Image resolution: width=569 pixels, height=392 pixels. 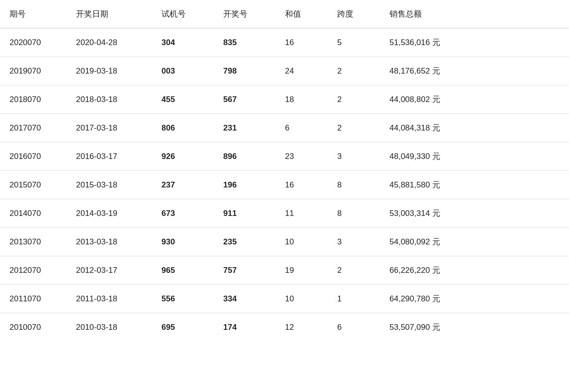 I want to click on cell-date: 2016-03-17, so click(x=109, y=157).